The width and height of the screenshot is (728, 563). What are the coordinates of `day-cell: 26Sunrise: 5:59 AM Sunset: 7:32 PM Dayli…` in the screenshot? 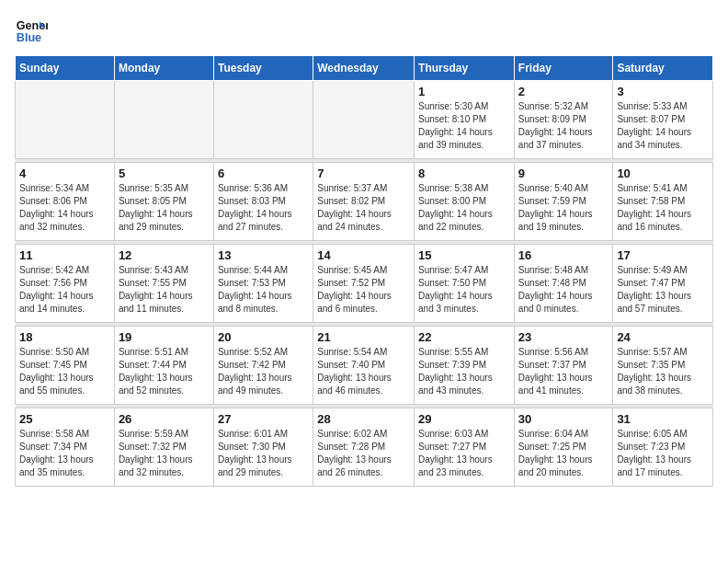 It's located at (164, 447).